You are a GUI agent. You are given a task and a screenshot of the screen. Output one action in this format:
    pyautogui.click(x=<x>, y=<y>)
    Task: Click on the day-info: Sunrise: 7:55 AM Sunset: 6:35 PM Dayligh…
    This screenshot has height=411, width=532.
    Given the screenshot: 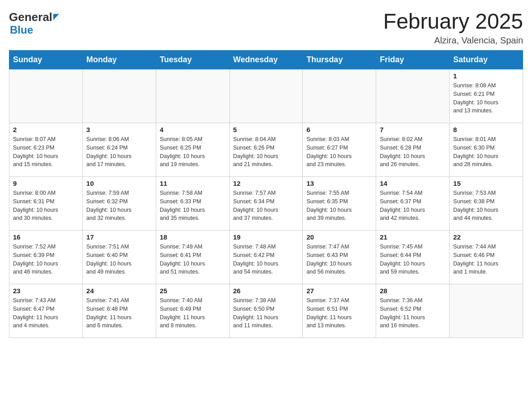 What is the action you would take?
    pyautogui.click(x=339, y=206)
    